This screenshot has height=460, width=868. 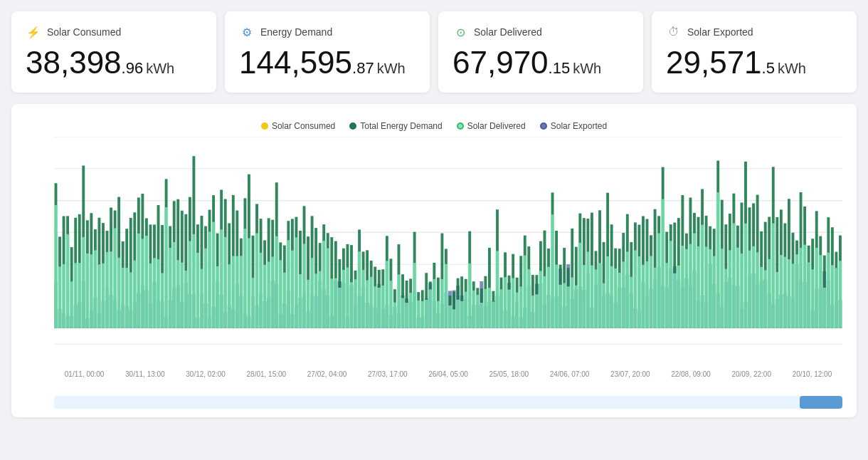 What do you see at coordinates (754, 63) in the screenshot?
I see `metric-value-solar-exported: 29,571.5kWh` at bounding box center [754, 63].